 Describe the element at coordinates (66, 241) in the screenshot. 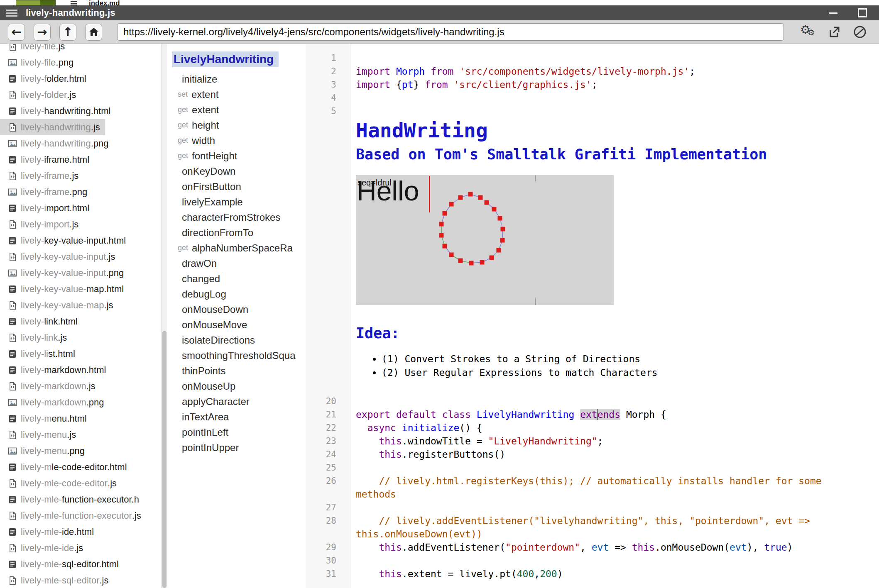

I see `file-item: lively-key-value-input.html` at that location.